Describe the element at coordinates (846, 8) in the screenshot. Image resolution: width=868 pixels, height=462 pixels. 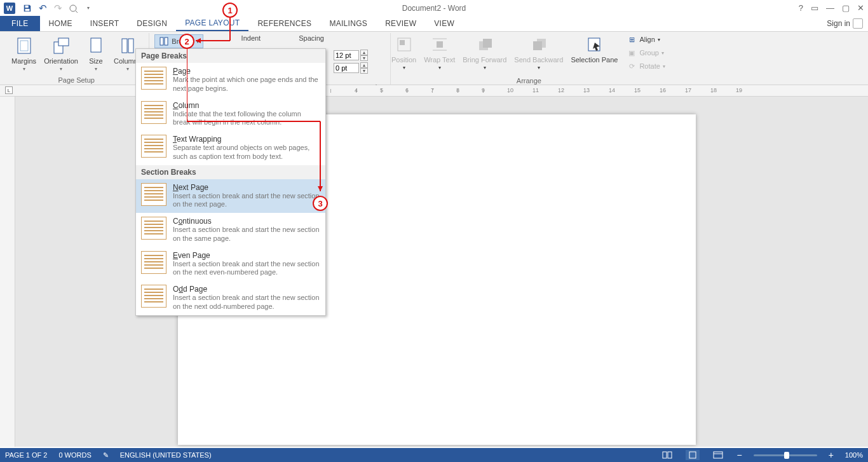
I see `maximize-icon: ▢` at that location.